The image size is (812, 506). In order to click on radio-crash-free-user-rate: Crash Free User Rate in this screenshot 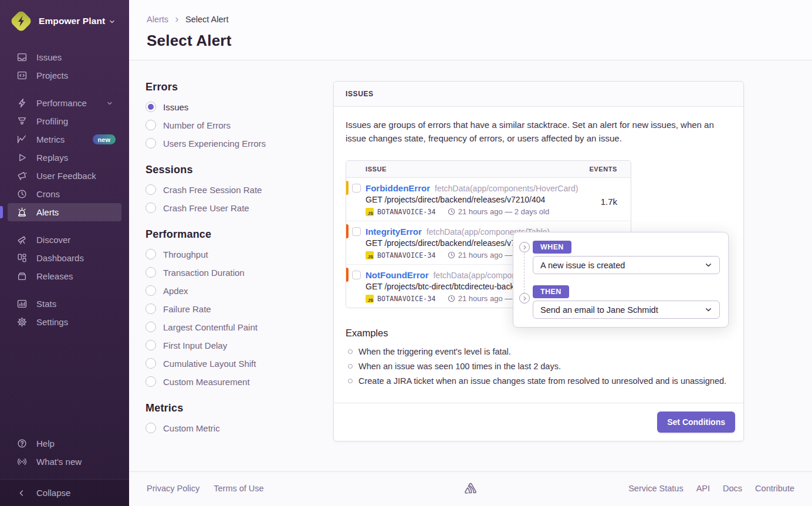, I will do `click(239, 208)`.